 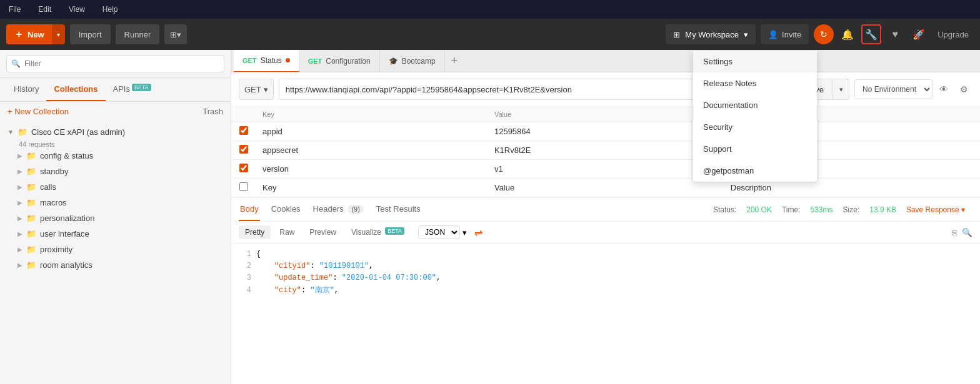 I want to click on request-tab-bootcamp: 🎓 Bootcamp, so click(x=412, y=61).